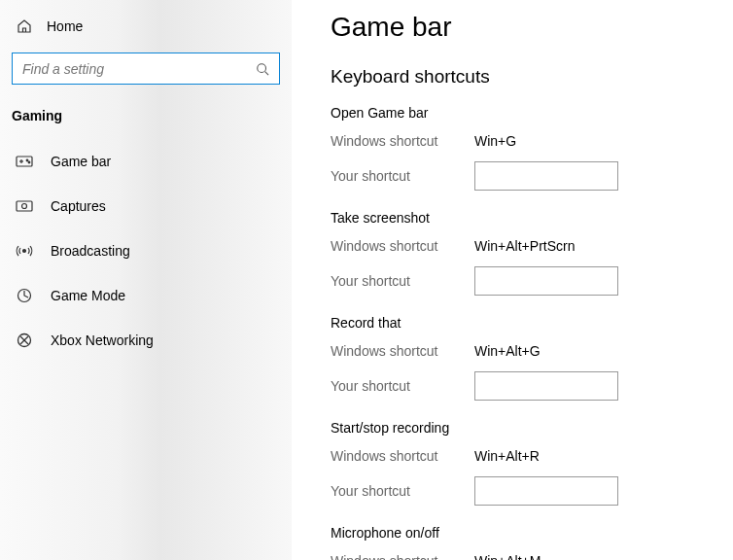 The image size is (733, 560). What do you see at coordinates (24, 26) in the screenshot?
I see `home-icon` at bounding box center [24, 26].